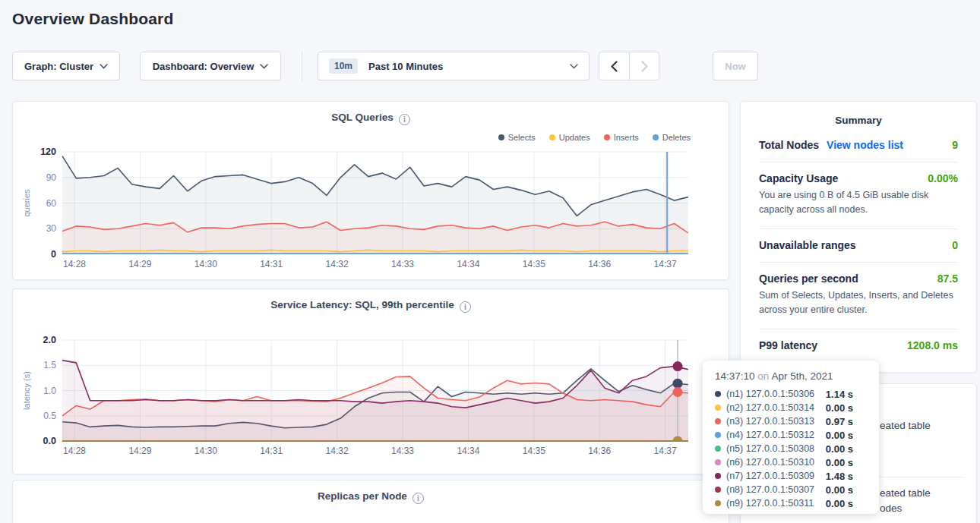  What do you see at coordinates (418, 498) in the screenshot?
I see `info-icon: i` at bounding box center [418, 498].